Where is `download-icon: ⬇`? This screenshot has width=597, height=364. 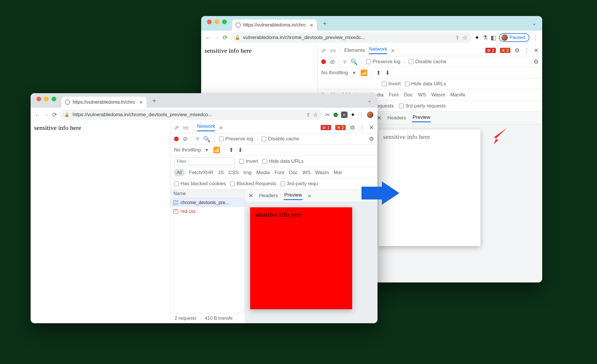 download-icon: ⬇ is located at coordinates (240, 150).